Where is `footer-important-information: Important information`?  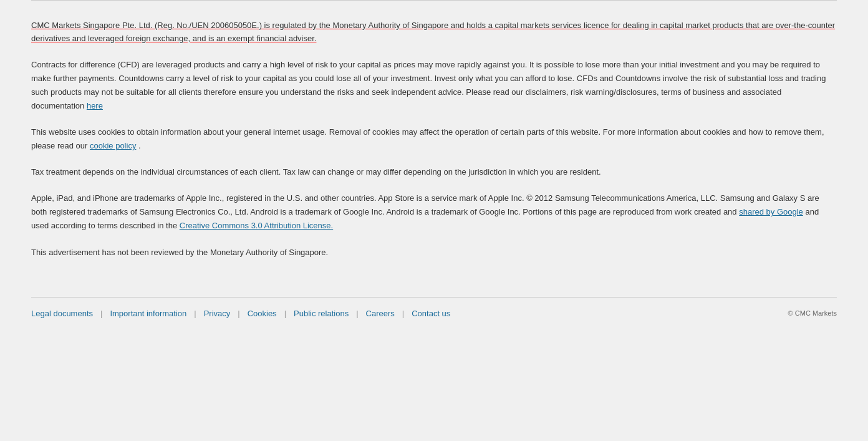 footer-important-information: Important information is located at coordinates (148, 313).